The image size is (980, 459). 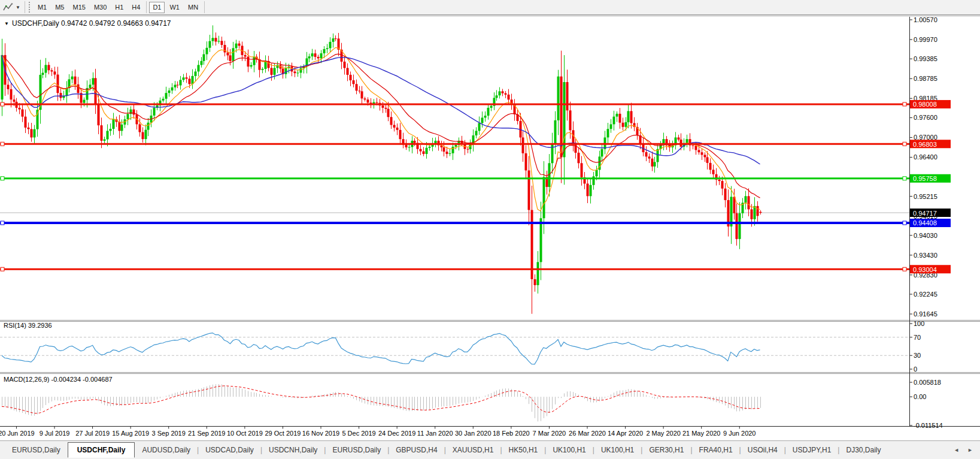 What do you see at coordinates (970, 450) in the screenshot?
I see `tab-scroll-right-icon: ►` at bounding box center [970, 450].